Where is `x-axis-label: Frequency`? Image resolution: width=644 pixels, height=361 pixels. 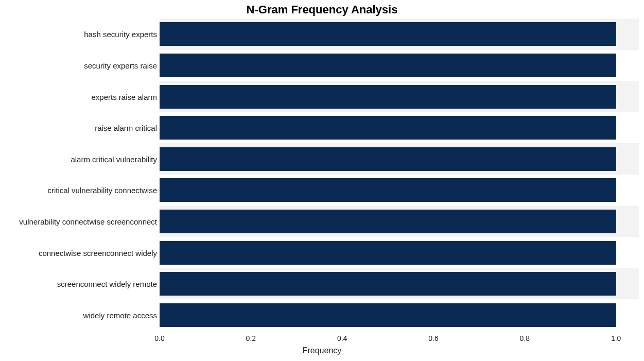
x-axis-label: Frequency is located at coordinates (322, 351).